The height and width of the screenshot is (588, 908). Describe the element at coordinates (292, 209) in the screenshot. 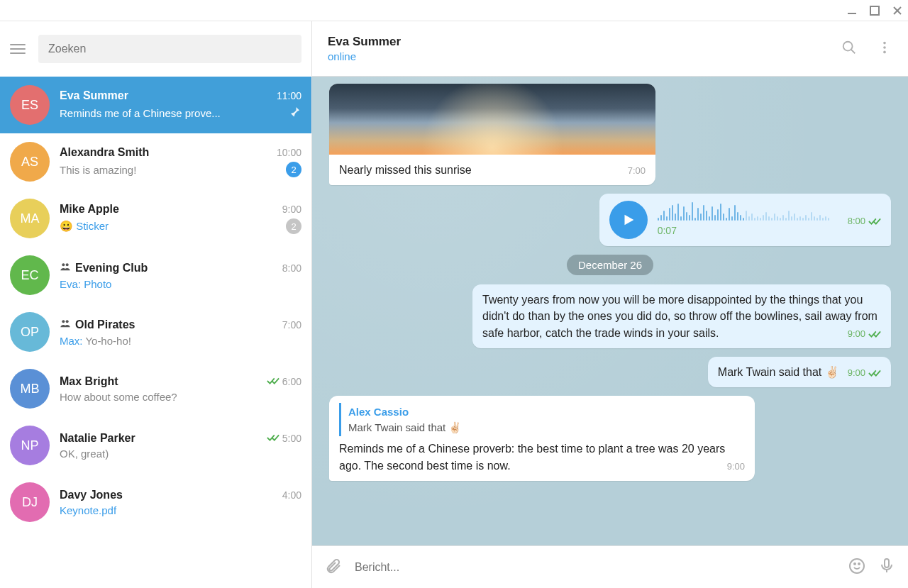

I see `chat-time: 9:00` at that location.